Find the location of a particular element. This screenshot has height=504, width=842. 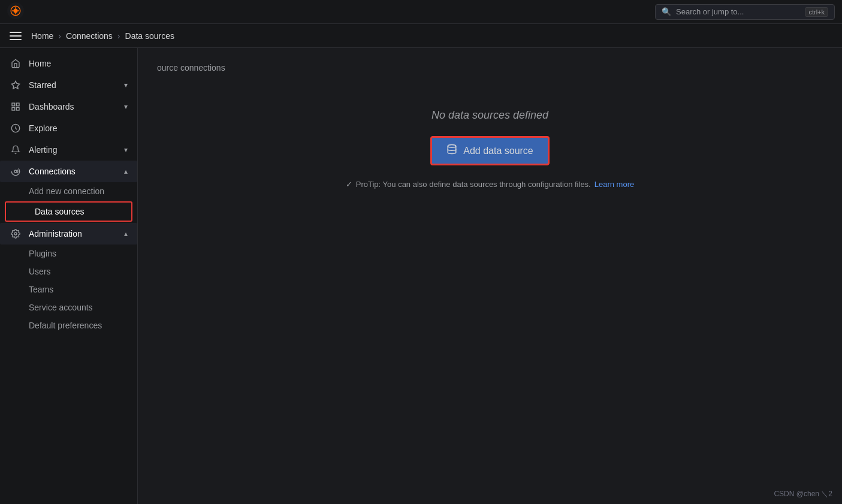

sidebar-sub-teams: Teams is located at coordinates (68, 289).